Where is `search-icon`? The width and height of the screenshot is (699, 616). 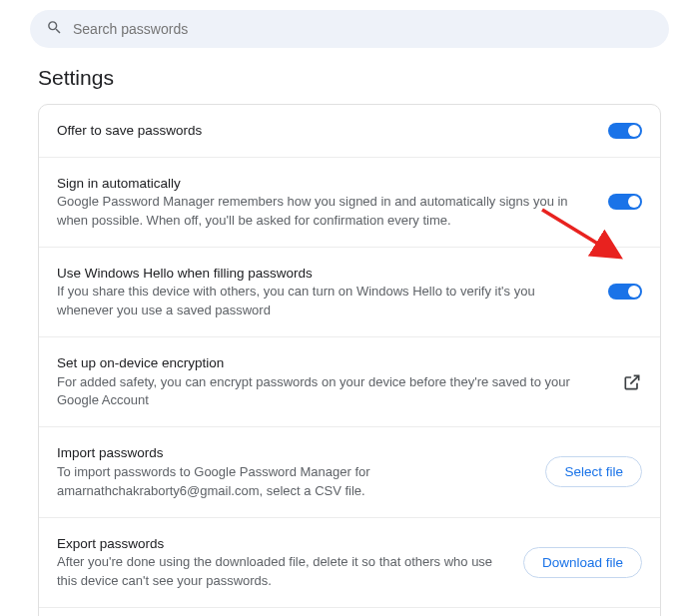 search-icon is located at coordinates (54, 30).